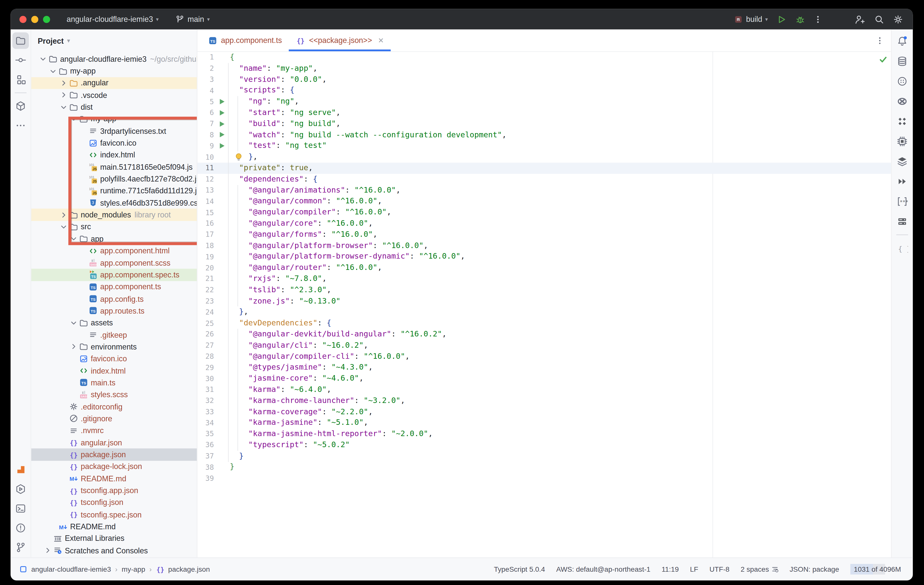 Image resolution: width=924 pixels, height=585 pixels. What do you see at coordinates (206, 423) in the screenshot?
I see `line-number: 34` at bounding box center [206, 423].